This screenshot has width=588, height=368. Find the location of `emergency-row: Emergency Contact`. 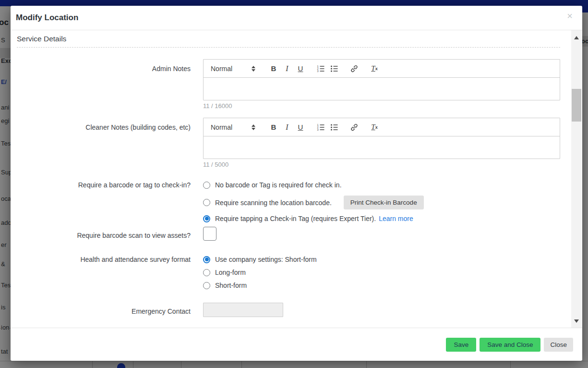

emergency-row: Emergency Contact is located at coordinates (288, 310).